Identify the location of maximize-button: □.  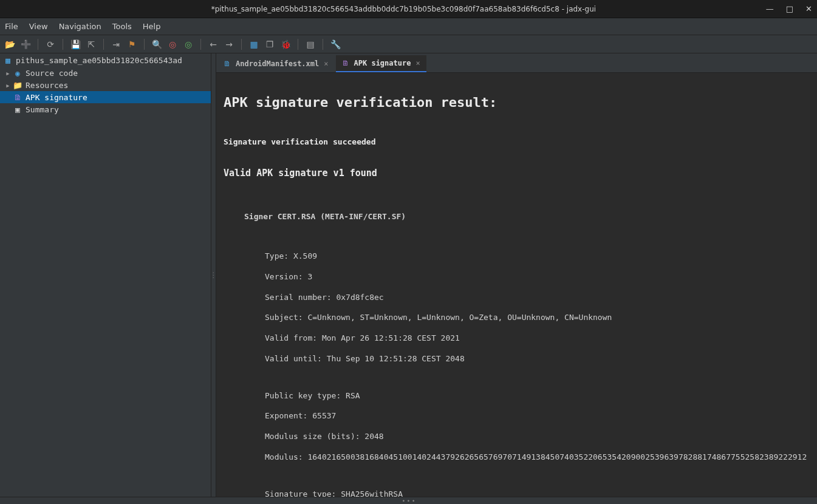
(790, 9).